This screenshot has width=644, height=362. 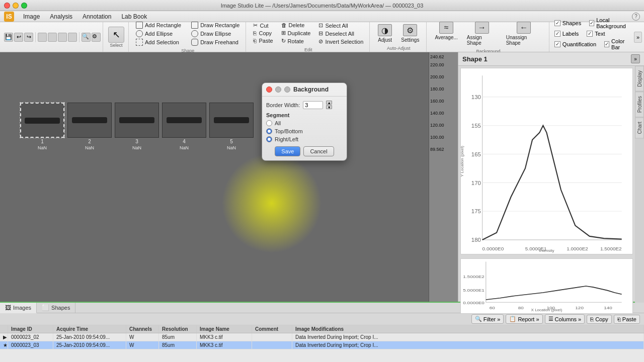 What do you see at coordinates (635, 59) in the screenshot?
I see `panel-expand-button: »` at bounding box center [635, 59].